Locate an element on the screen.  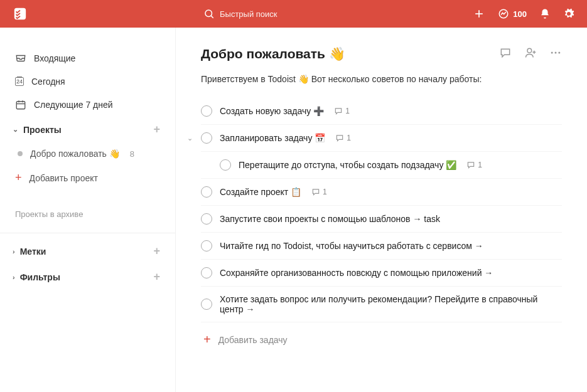
chevron-down-icon: ⌄ is located at coordinates (15, 129).